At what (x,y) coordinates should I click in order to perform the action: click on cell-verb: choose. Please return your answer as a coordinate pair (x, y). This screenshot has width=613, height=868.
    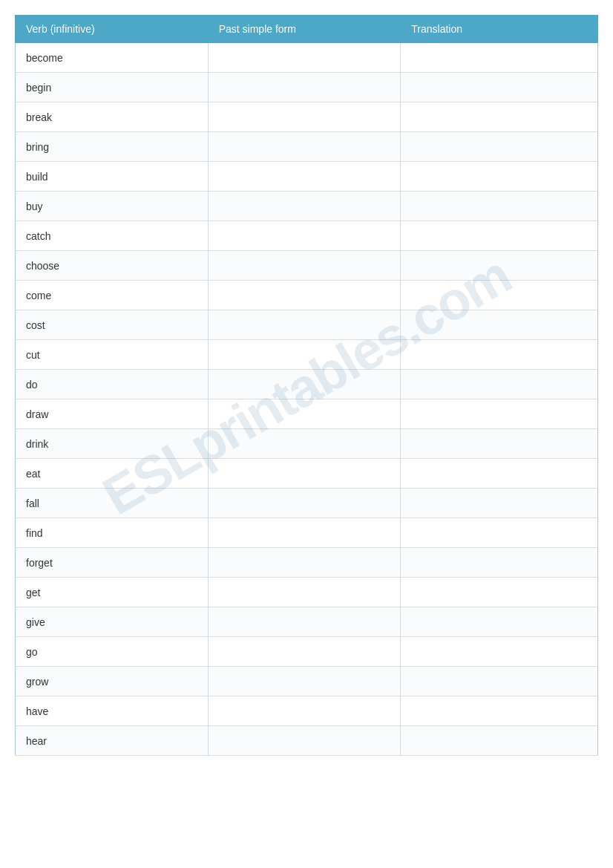
    Looking at the image, I should click on (112, 266).